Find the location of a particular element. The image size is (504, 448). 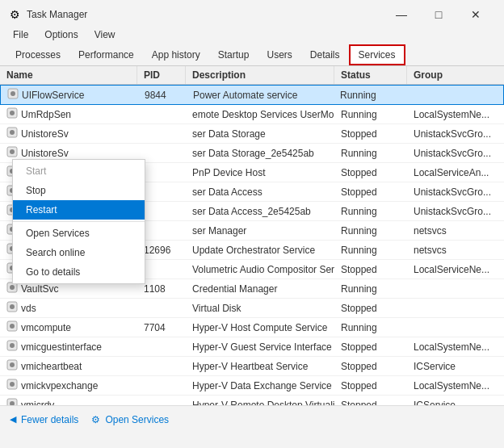

cell-name: UIFlowService is located at coordinates (69, 95).